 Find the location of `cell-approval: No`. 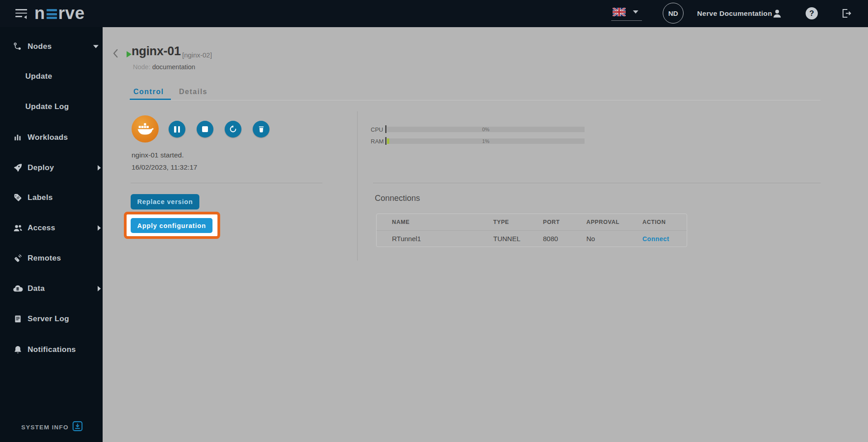

cell-approval: No is located at coordinates (614, 239).